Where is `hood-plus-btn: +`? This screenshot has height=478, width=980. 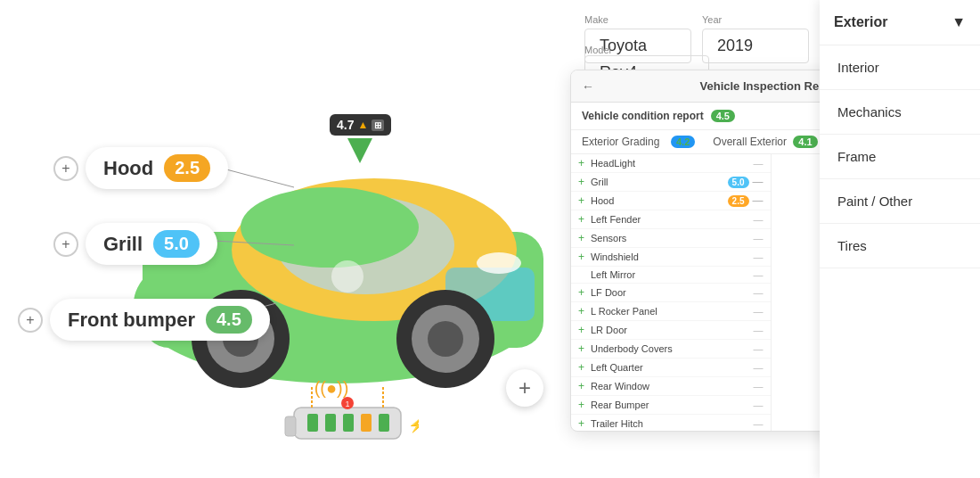 hood-plus-btn: + is located at coordinates (66, 169).